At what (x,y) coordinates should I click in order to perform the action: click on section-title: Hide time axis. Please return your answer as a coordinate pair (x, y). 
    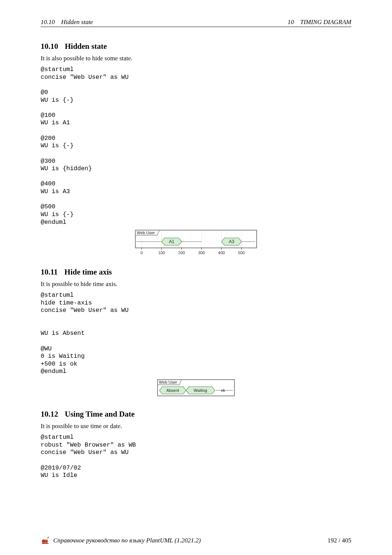
    Looking at the image, I should click on (88, 272).